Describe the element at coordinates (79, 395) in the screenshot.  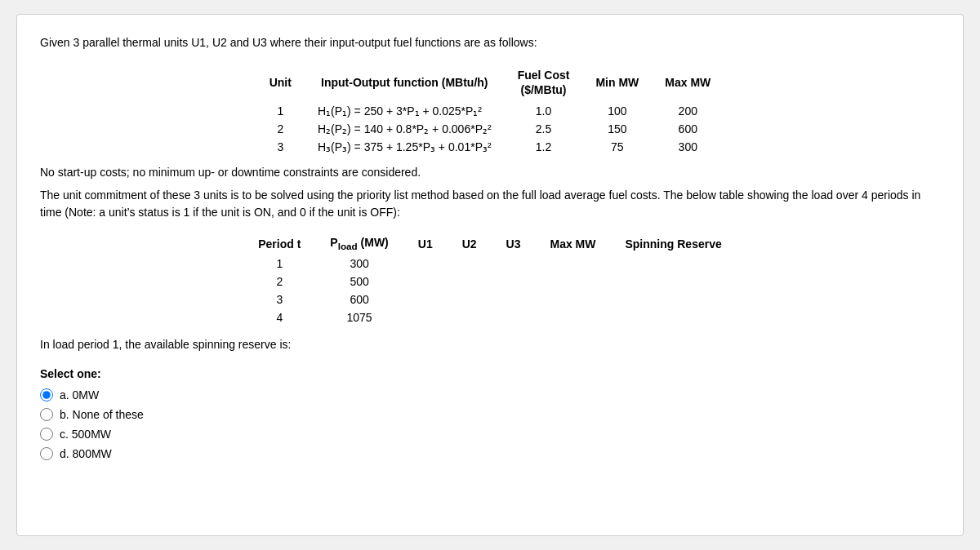
I see `label-opt-a: a. 0MW` at that location.